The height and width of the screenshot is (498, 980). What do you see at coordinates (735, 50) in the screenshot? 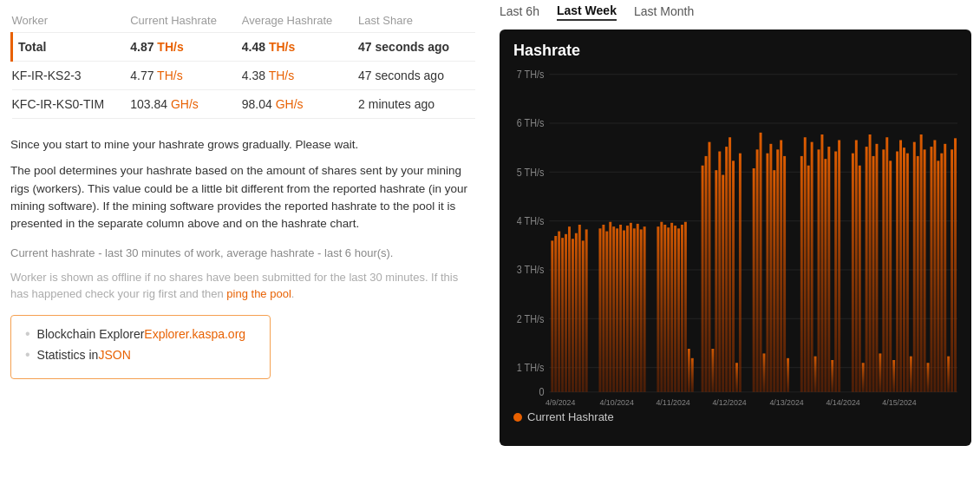
I see `chart-title: Hashrate` at bounding box center [735, 50].